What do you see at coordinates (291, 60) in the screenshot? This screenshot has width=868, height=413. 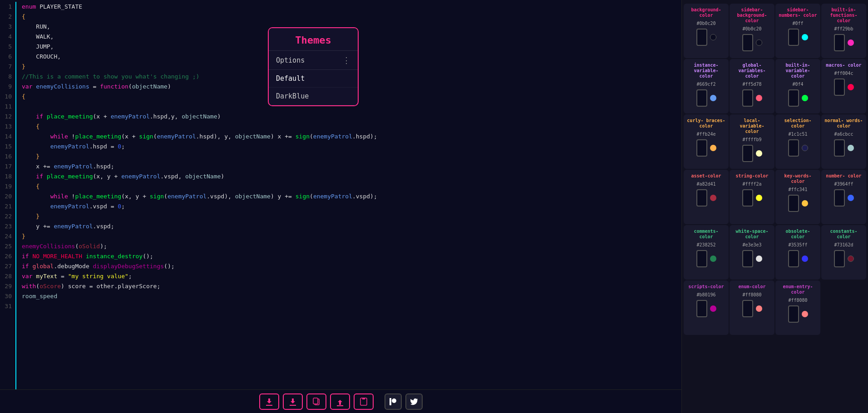 I see `themes-options-label: Options` at bounding box center [291, 60].